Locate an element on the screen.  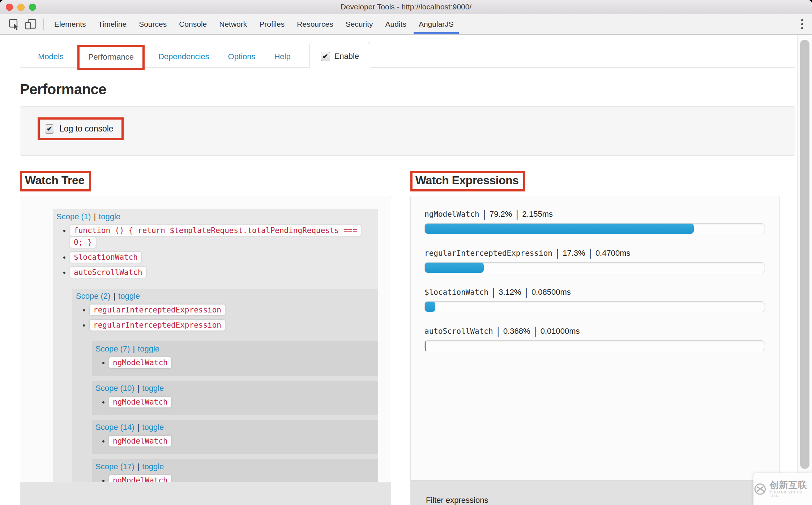
devtools-tab-sources: Sources is located at coordinates (153, 24).